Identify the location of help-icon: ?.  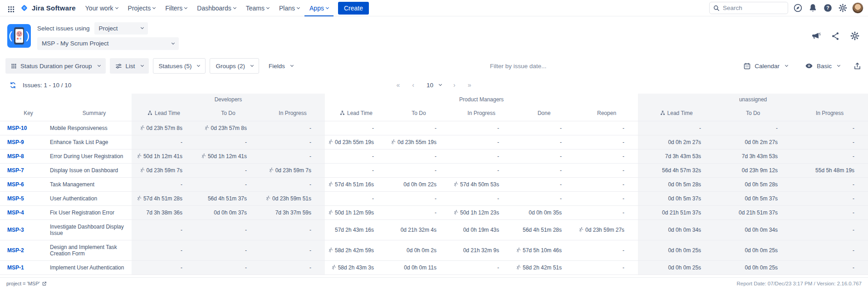
(828, 8).